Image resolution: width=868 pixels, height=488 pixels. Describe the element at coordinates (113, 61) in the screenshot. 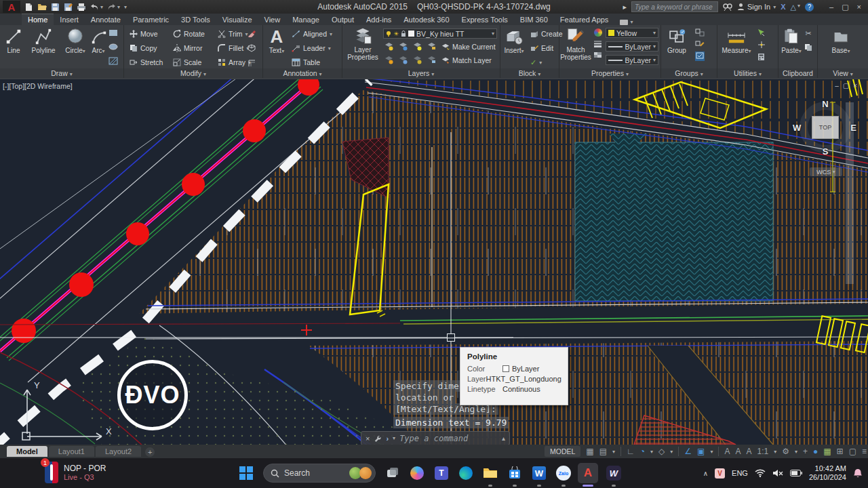

I see `hatch-icon` at that location.